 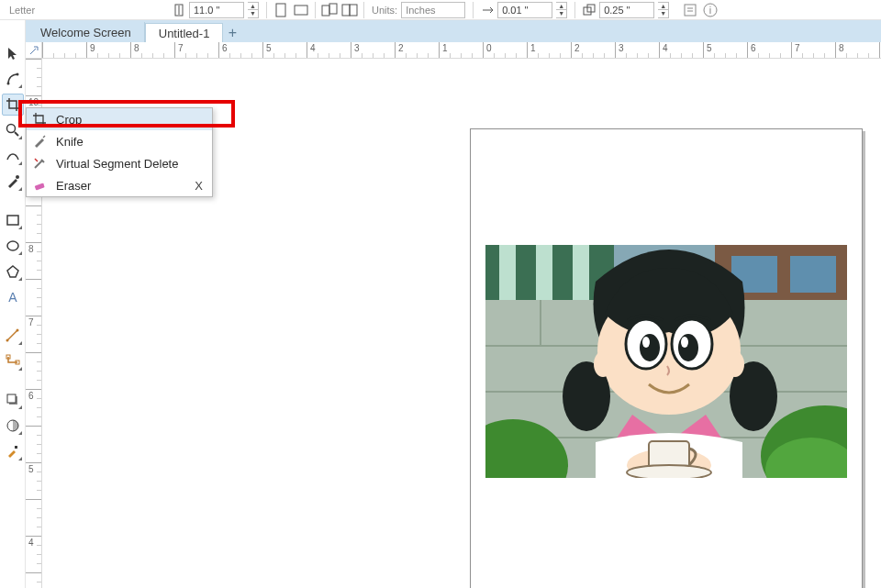 I want to click on ellipse-tool, so click(x=13, y=246).